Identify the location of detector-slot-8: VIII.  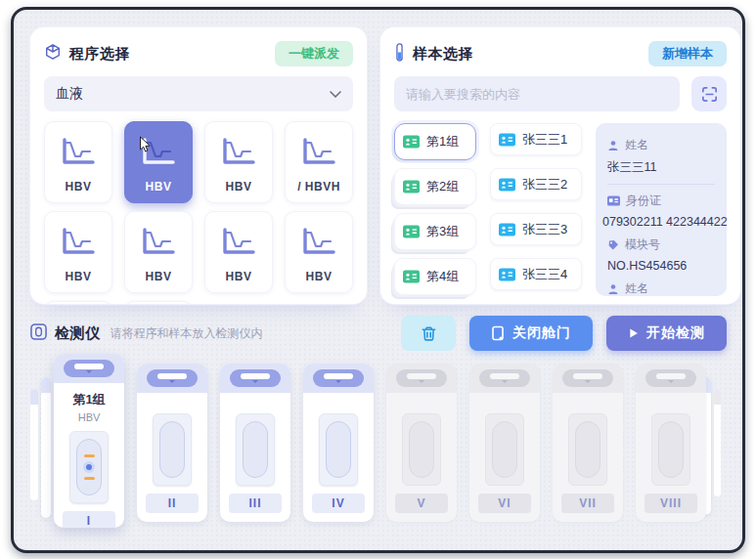
(671, 443).